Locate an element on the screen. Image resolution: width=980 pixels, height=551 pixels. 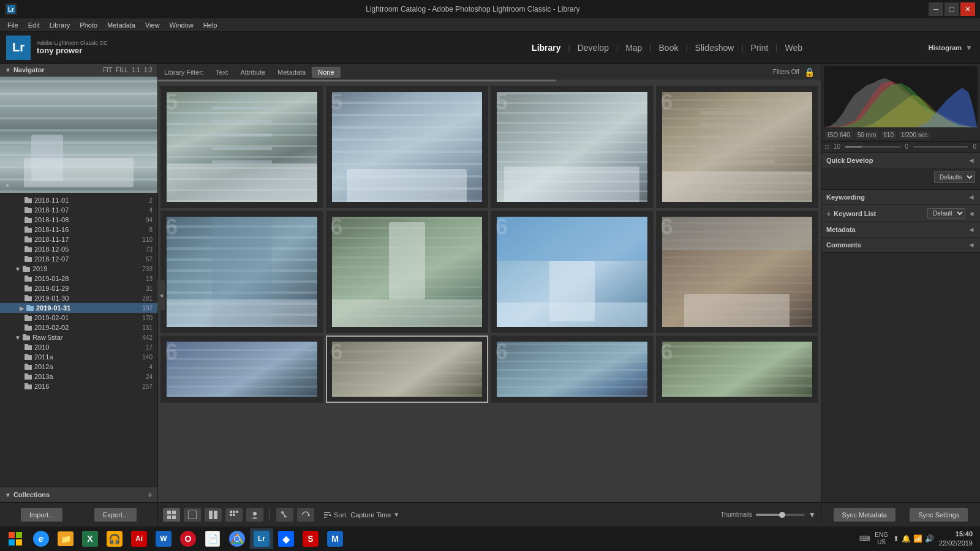
folder-item-2012a: 2012a 4 is located at coordinates (78, 367).